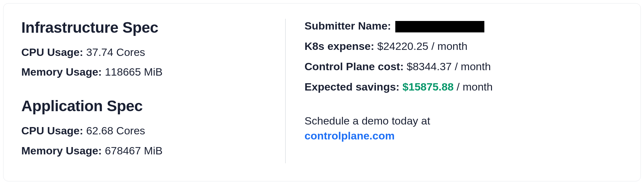 The height and width of the screenshot is (189, 644). What do you see at coordinates (340, 46) in the screenshot?
I see `k8s-expense-label: K8s expense:` at bounding box center [340, 46].